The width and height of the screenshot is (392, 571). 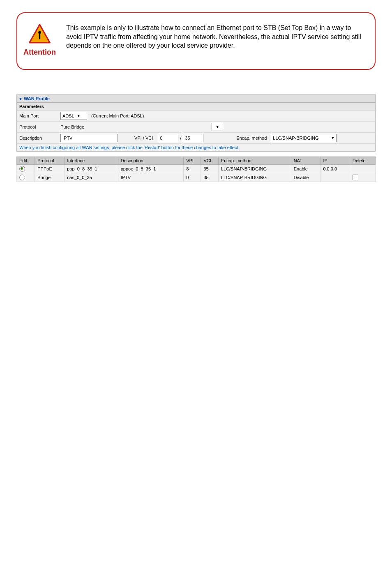 I want to click on th-nat: NAT, so click(x=306, y=161).